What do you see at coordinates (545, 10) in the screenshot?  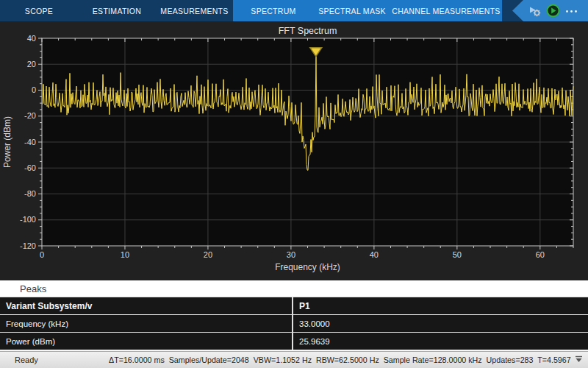 I see `simulation-zone` at bounding box center [545, 10].